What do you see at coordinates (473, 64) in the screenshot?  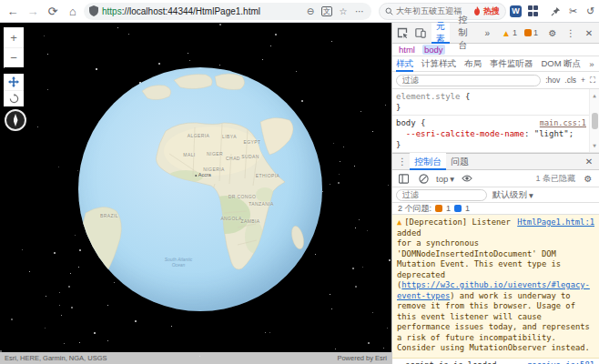 I see `tab-layout: 布局` at bounding box center [473, 64].